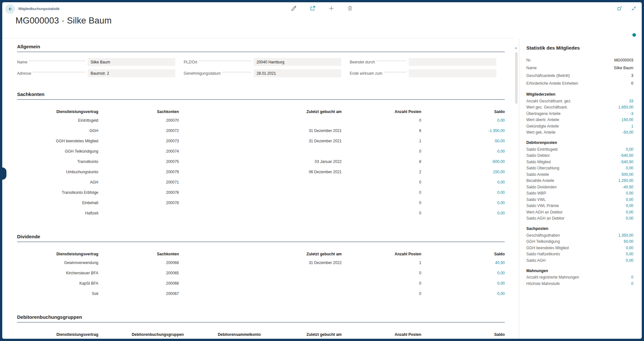  I want to click on open-in-window-button, so click(620, 8).